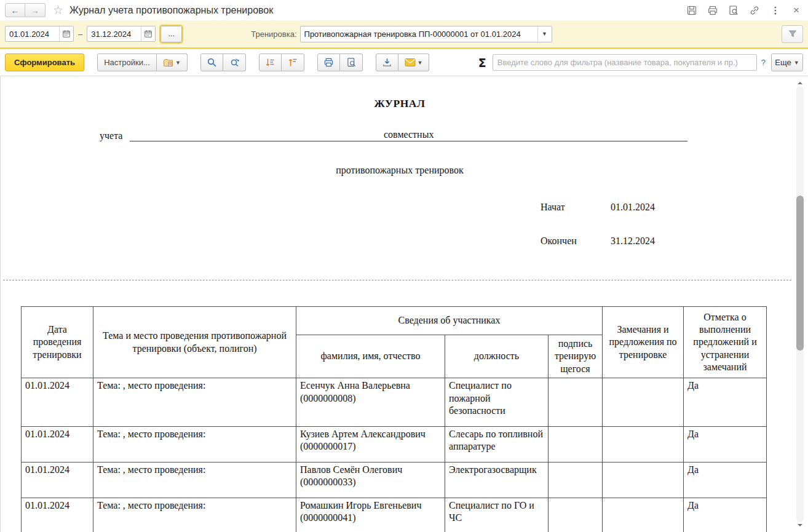 This screenshot has height=532, width=808. Describe the element at coordinates (793, 34) in the screenshot. I see `funnel-icon` at that location.